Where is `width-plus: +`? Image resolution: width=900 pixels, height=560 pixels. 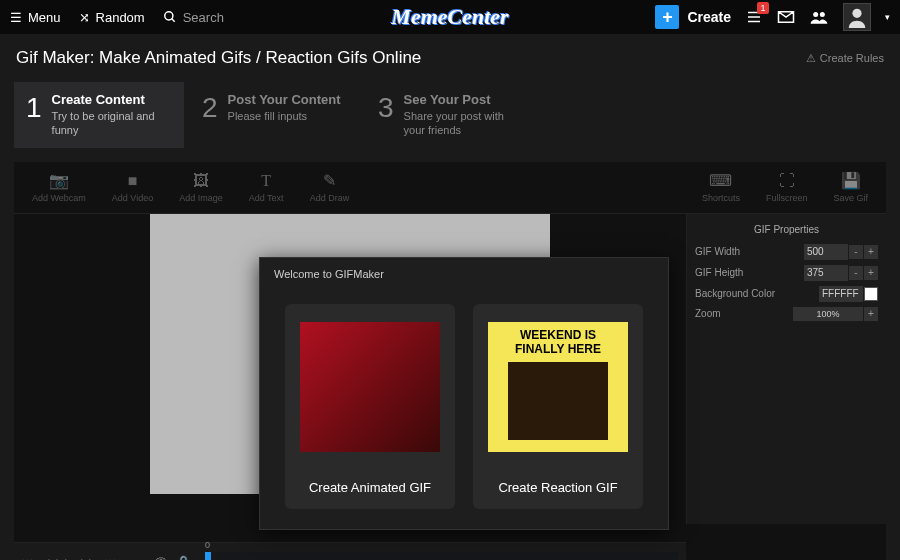
width-plus: + is located at coordinates (871, 252).